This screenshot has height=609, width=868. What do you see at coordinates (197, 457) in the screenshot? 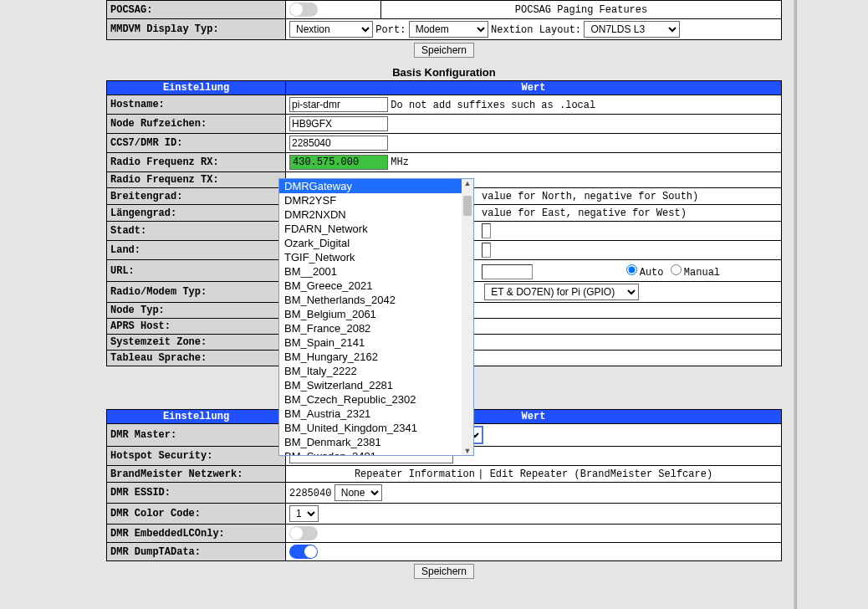
I see `hotspot-label: Hotspot Security:` at bounding box center [197, 457].